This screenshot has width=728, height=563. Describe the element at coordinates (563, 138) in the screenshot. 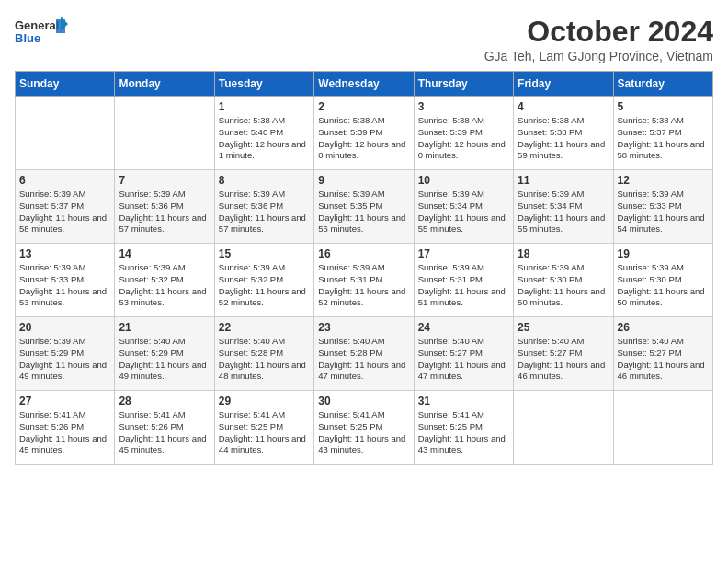

I see `cell-data: Sunrise: 5:38 AMSunset: 5:38 PMDaylight:…` at that location.